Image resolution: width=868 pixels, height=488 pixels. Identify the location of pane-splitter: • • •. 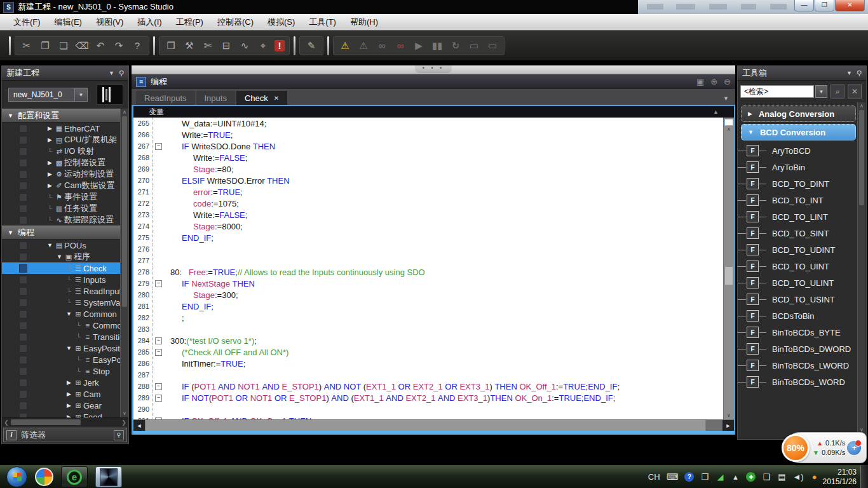
(433, 70).